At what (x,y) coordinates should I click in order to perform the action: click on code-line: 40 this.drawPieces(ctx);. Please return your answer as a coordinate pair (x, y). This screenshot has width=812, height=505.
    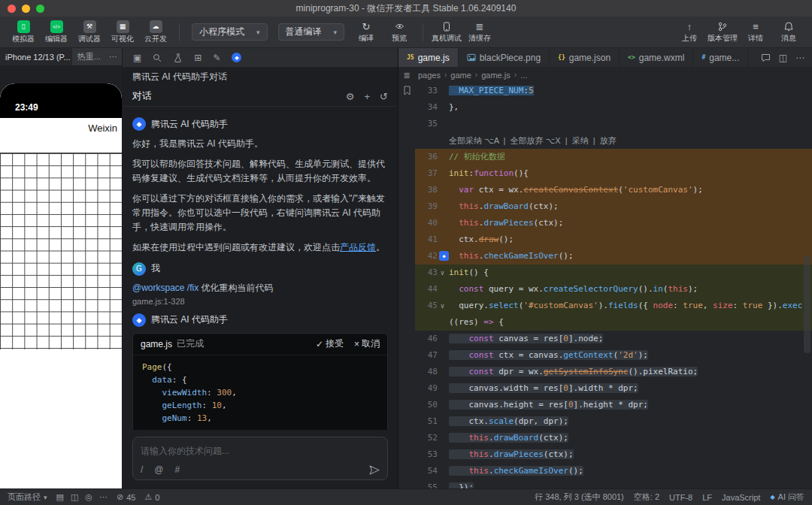
    Looking at the image, I should click on (614, 223).